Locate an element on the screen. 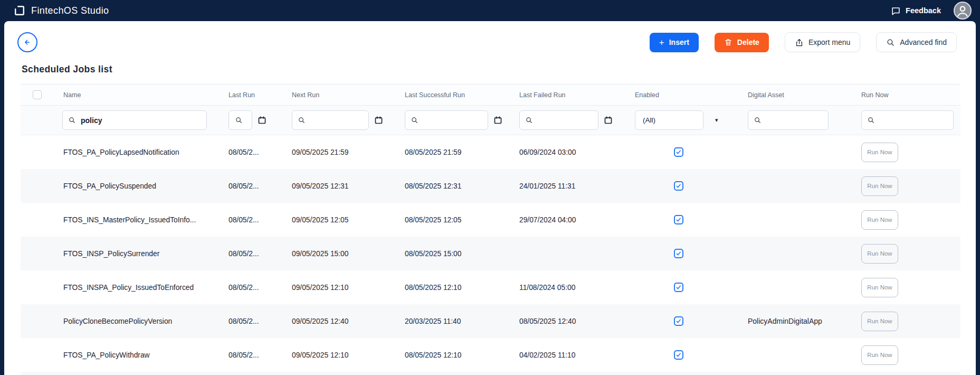  back-button is located at coordinates (27, 42).